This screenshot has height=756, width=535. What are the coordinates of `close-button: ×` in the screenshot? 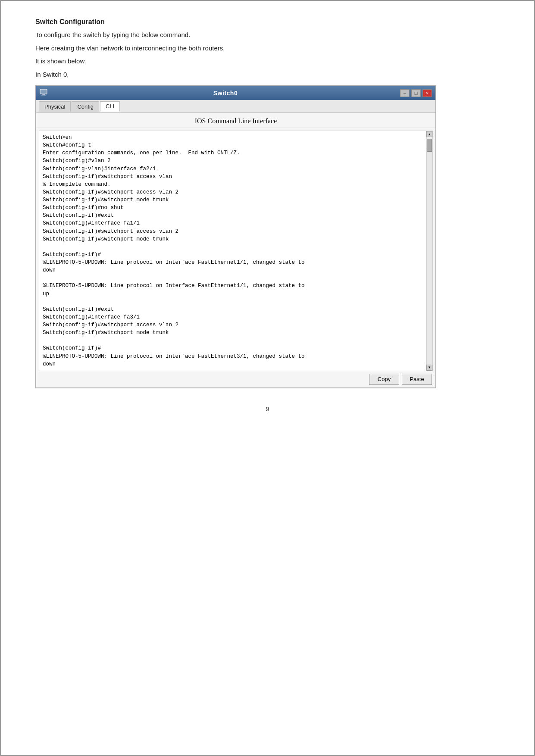 It's located at (427, 93).